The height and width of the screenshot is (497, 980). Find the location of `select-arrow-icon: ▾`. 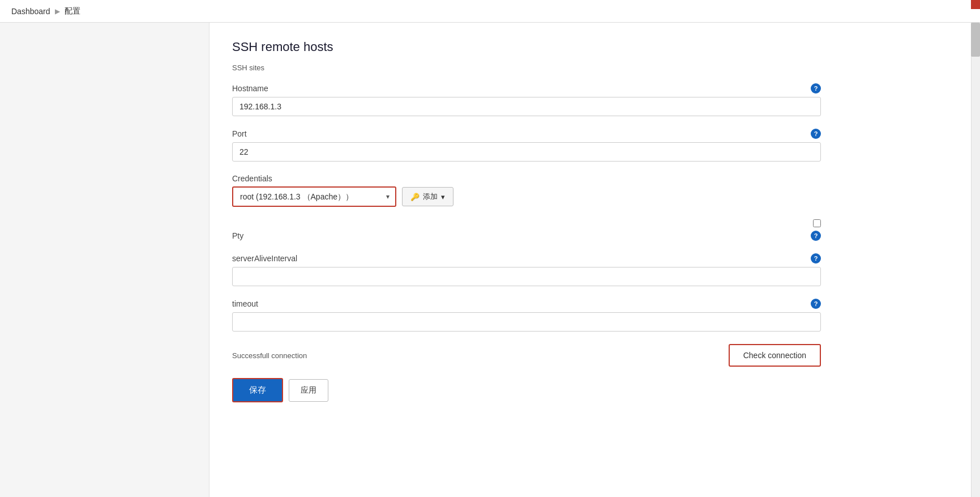

select-arrow-icon: ▾ is located at coordinates (388, 197).